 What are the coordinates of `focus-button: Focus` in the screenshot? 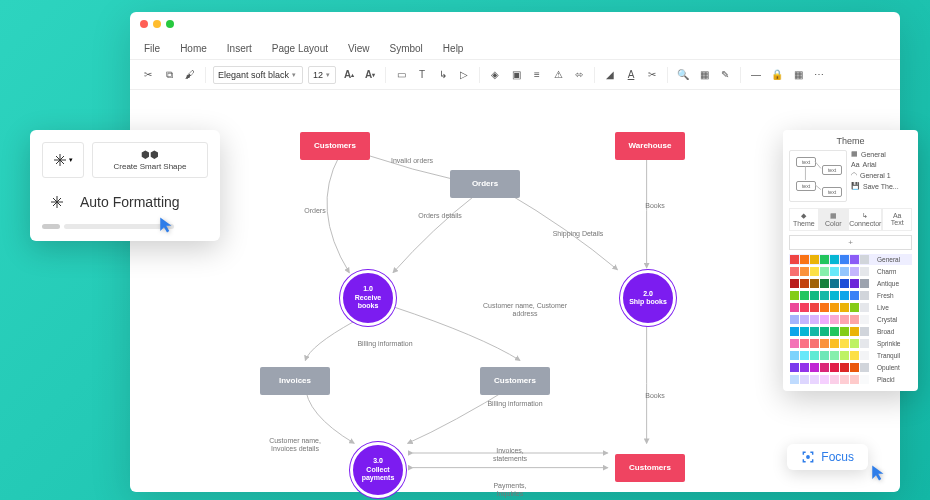 It's located at (828, 457).